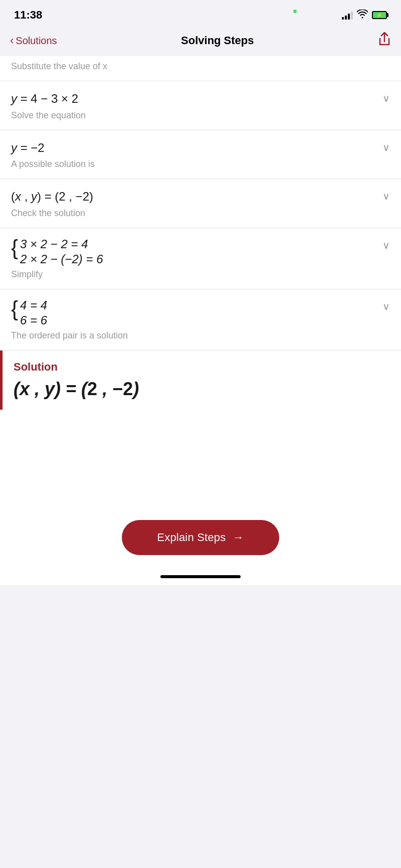 The height and width of the screenshot is (868, 401). I want to click on bottom-spacer, so click(200, 460).